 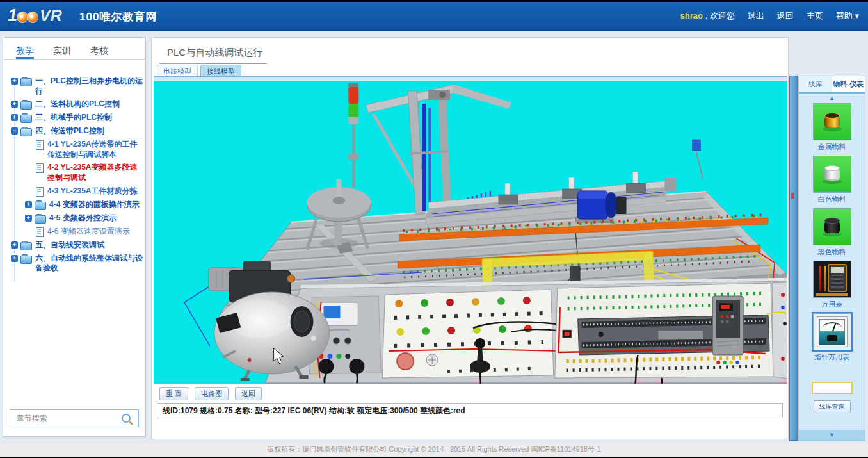 I want to click on tree-item: +二、送料机构的PLC控制, so click(x=77, y=104).